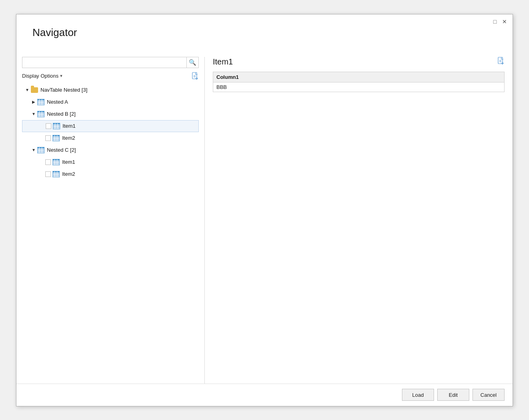  Describe the element at coordinates (359, 87) in the screenshot. I see `preview-table-row: BBB` at that location.